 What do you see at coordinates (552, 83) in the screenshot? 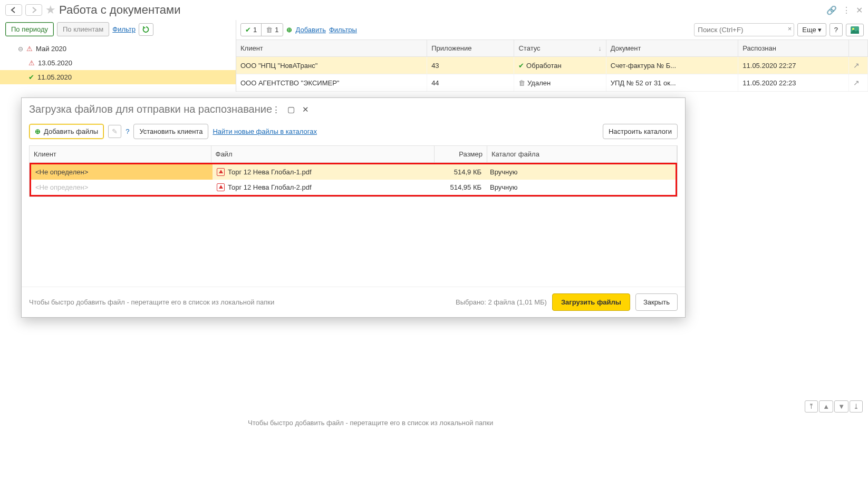
I see `table-row: ООО АГЕНТСТВО "ЭКСИМЕР" 44 🗑 Удален УПД …` at bounding box center [552, 83].